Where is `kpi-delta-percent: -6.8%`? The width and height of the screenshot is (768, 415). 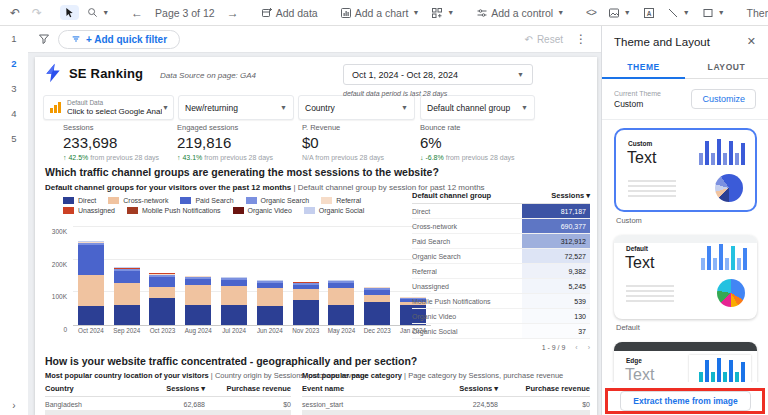
kpi-delta-percent: -6.8% is located at coordinates (435, 158).